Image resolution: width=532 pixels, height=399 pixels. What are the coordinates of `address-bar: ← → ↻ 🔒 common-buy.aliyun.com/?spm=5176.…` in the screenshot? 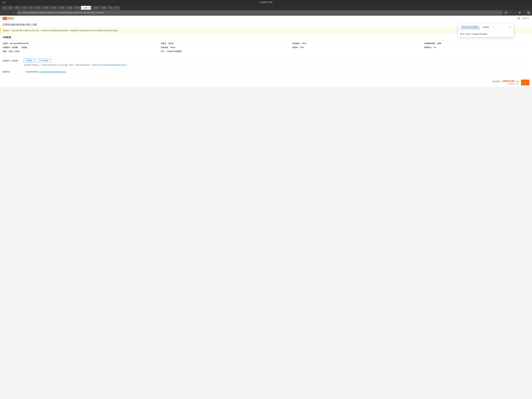 It's located at (266, 13).